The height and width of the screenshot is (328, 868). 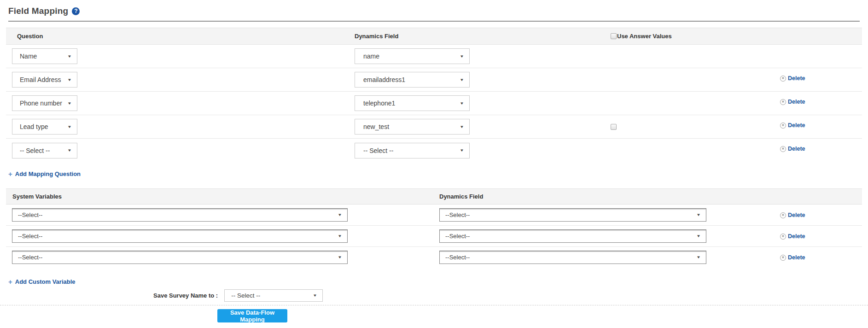 I want to click on question-select-value: Name, so click(x=29, y=56).